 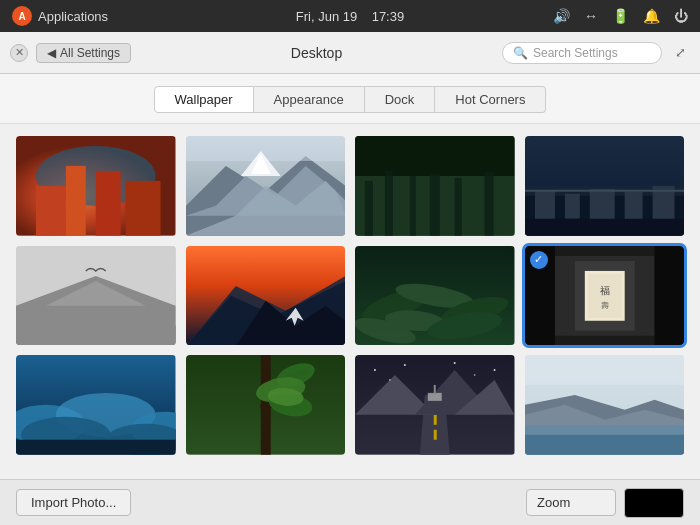 I want to click on time-display: 17:39, so click(x=388, y=16).